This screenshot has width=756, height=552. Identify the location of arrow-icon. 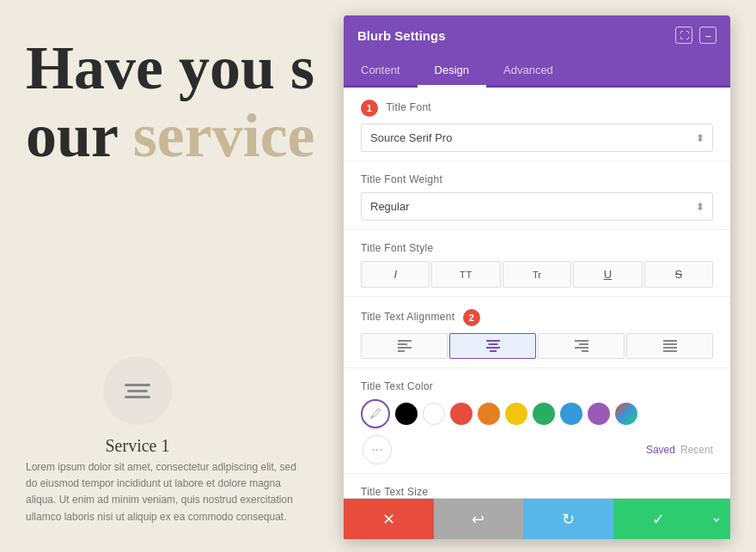
(716, 519).